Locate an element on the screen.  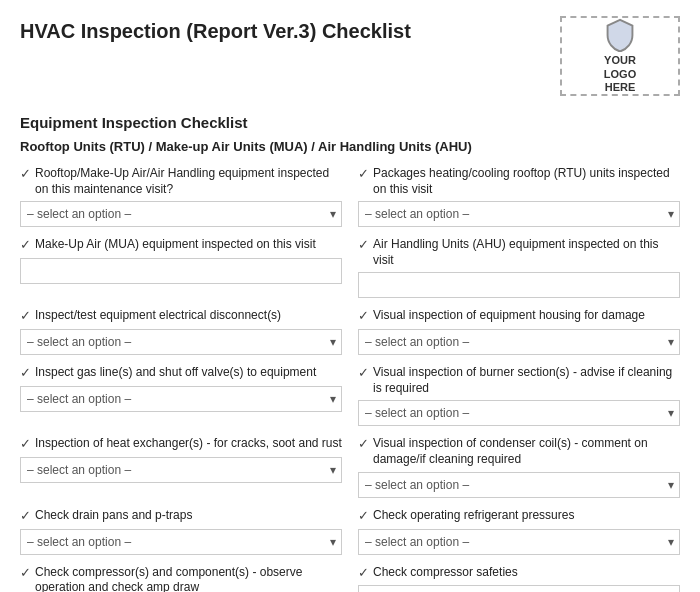
field-label-f1: ✓ Rooftop/Make-Up Air/Air Handling equip… is located at coordinates (181, 182).